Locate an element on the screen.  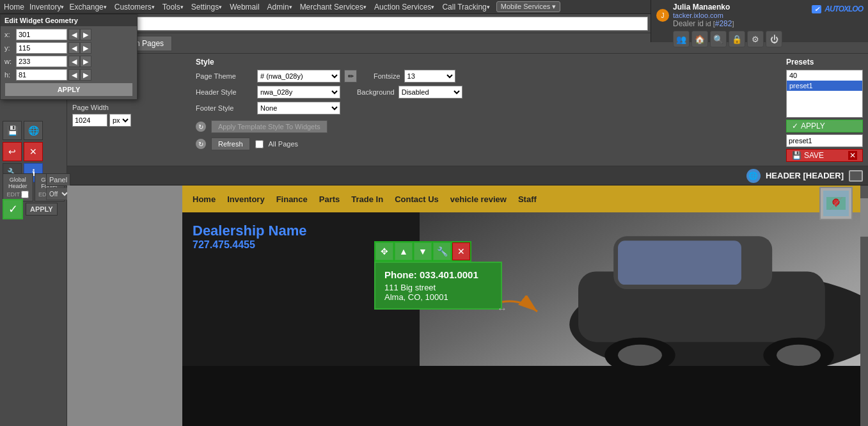
preset-name-input is located at coordinates (825, 141).